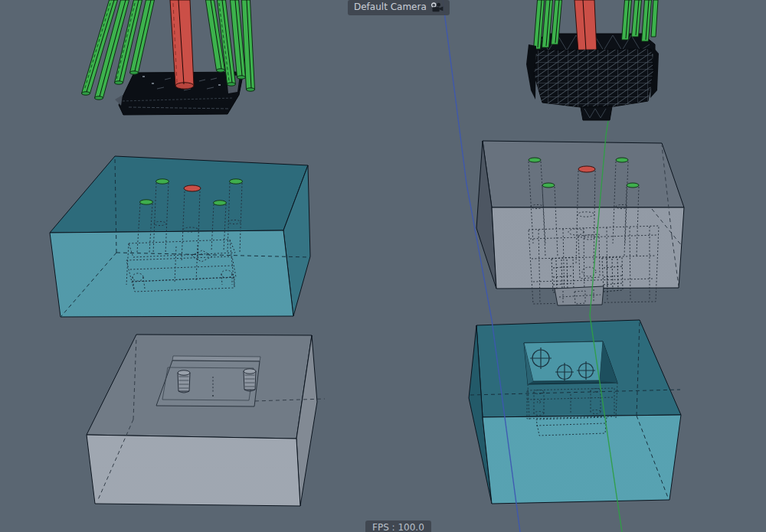  What do you see at coordinates (398, 527) in the screenshot?
I see `fps-label: FPS : 100.0` at bounding box center [398, 527].